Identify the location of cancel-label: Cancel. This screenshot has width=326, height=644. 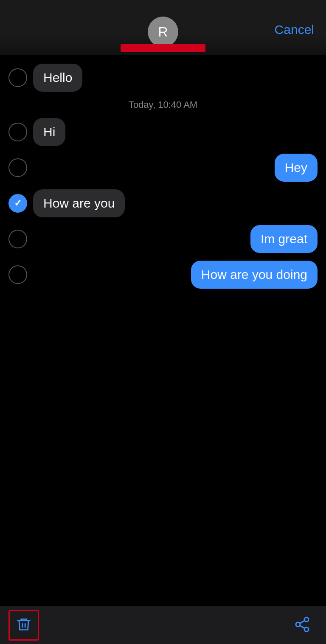
(295, 30).